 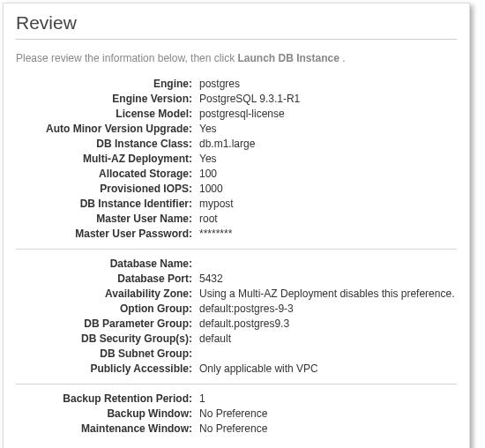 I want to click on kv-row: DB Subnet Group:, so click(x=236, y=355).